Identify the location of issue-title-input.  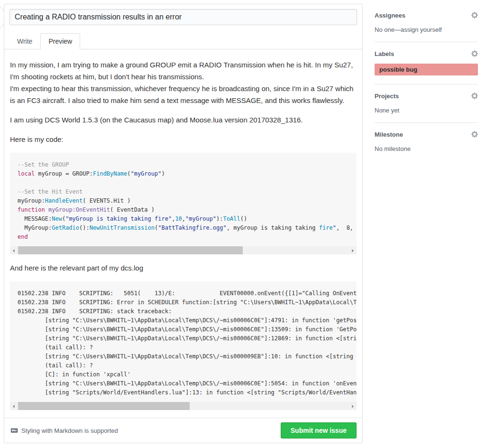
(183, 17).